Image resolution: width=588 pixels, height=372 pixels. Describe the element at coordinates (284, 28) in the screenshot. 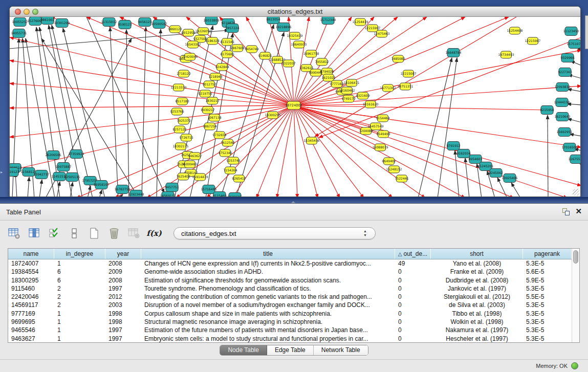

I see `graph-node: 19218896` at that location.